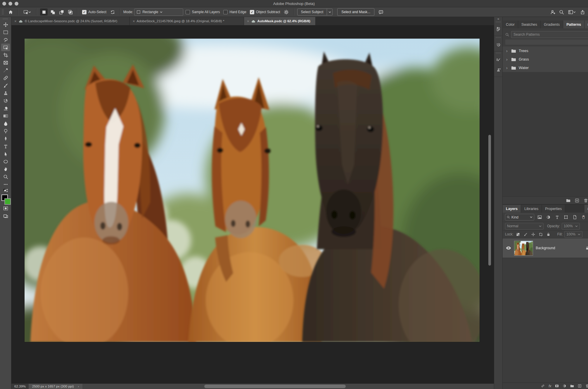 Image resolution: width=588 pixels, height=389 pixels. Describe the element at coordinates (235, 12) in the screenshot. I see `hard-edge-option: Hard Edge` at that location.